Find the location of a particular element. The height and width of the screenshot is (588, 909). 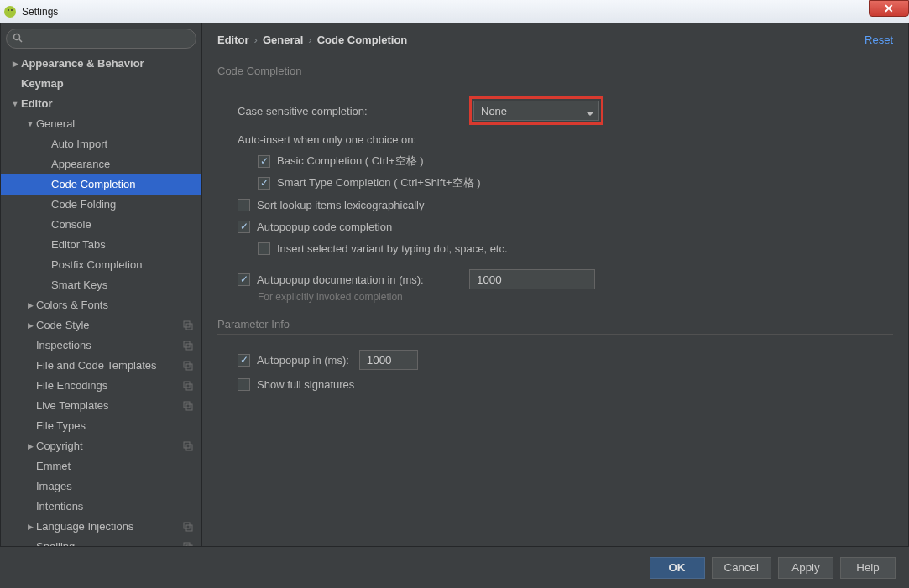

breadcrumb: Editor › General › Code Completion Reset is located at coordinates (556, 39).